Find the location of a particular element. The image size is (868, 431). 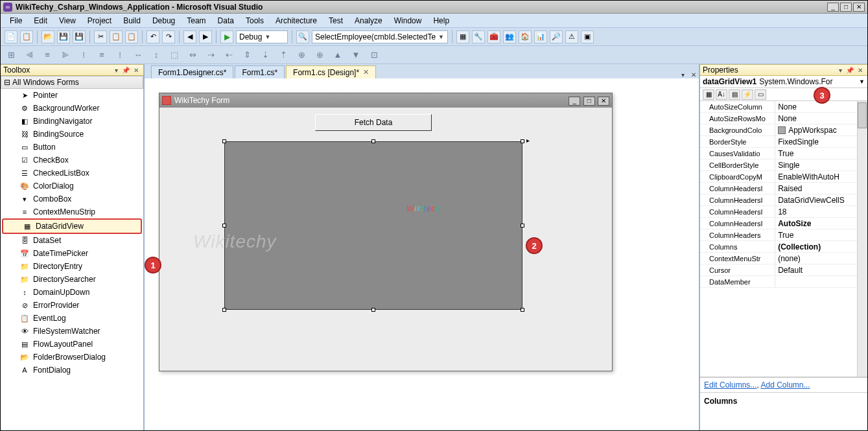

toolbox-item-checkedlistbox: ☰CheckedListBox is located at coordinates (72, 173).